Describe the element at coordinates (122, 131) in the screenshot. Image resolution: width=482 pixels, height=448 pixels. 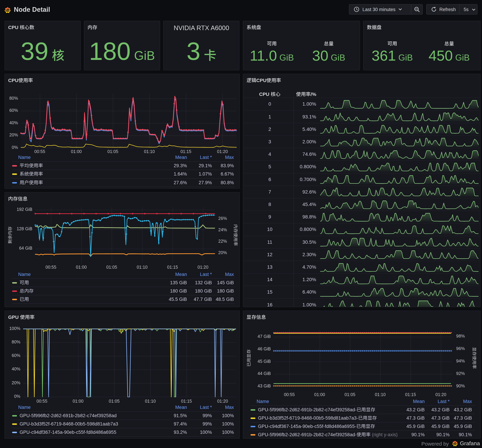
I see `cpu-usage-panel: CPU使用率0%20%40%60%80%00:5501:0001:0501:10…` at that location.